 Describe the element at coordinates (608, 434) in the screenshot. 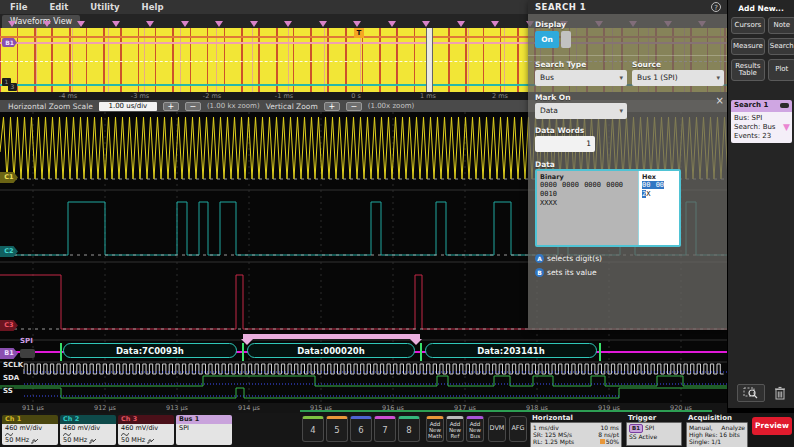

I see `resolution: 8 ns/pt` at that location.